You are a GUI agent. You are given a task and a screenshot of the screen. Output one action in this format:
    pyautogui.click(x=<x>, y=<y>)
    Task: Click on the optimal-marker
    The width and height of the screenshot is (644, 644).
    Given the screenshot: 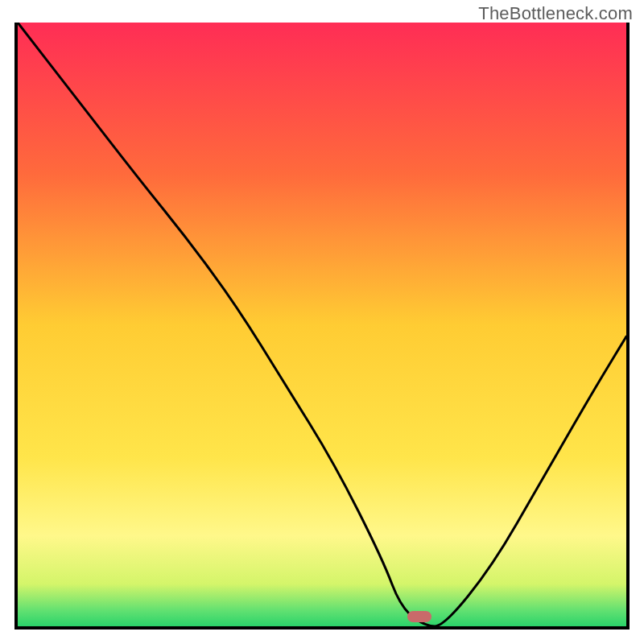 What is the action you would take?
    pyautogui.click(x=419, y=617)
    